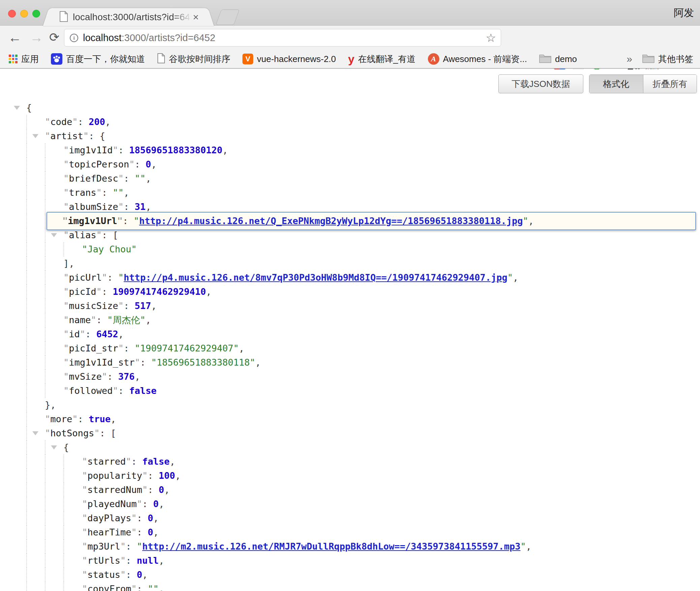  I want to click on json-line: "alias": [, so click(350, 235).